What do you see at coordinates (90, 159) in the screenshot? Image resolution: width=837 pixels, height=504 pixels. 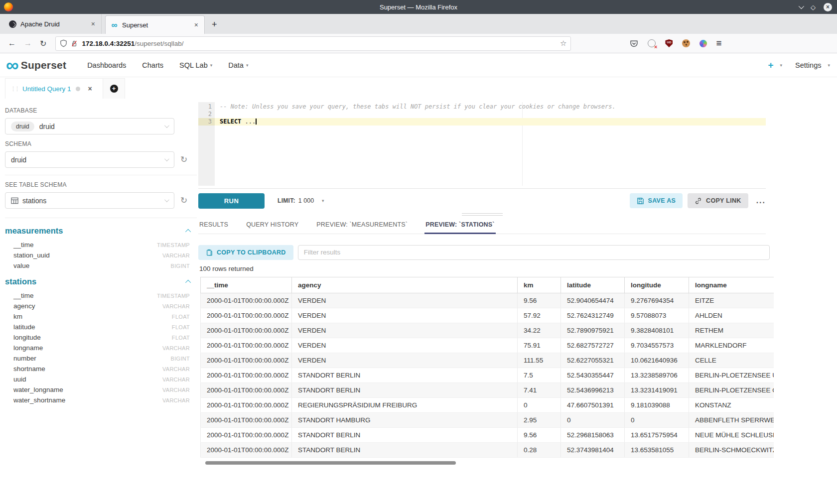 I see `schema-select: druid` at bounding box center [90, 159].